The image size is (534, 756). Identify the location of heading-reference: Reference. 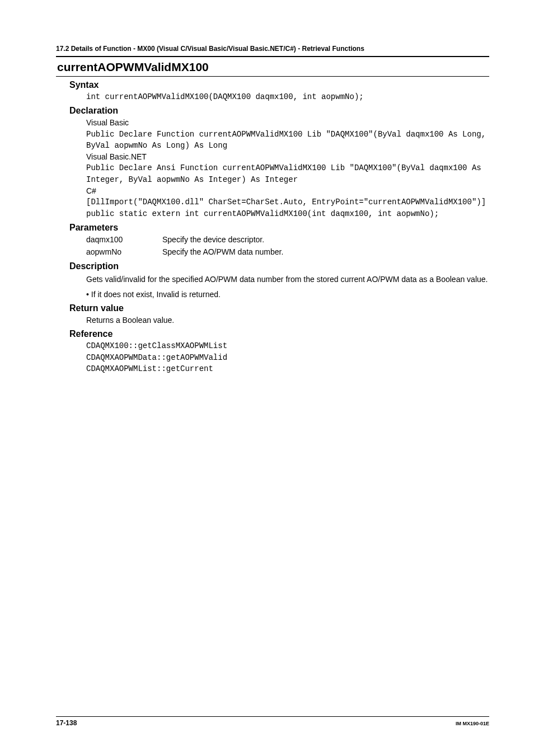
(273, 334).